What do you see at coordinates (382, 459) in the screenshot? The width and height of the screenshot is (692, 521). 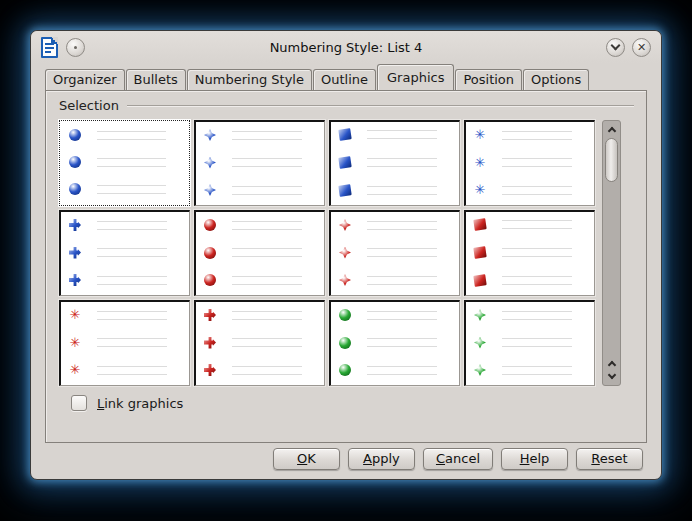 I see `apply-button: Apply` at bounding box center [382, 459].